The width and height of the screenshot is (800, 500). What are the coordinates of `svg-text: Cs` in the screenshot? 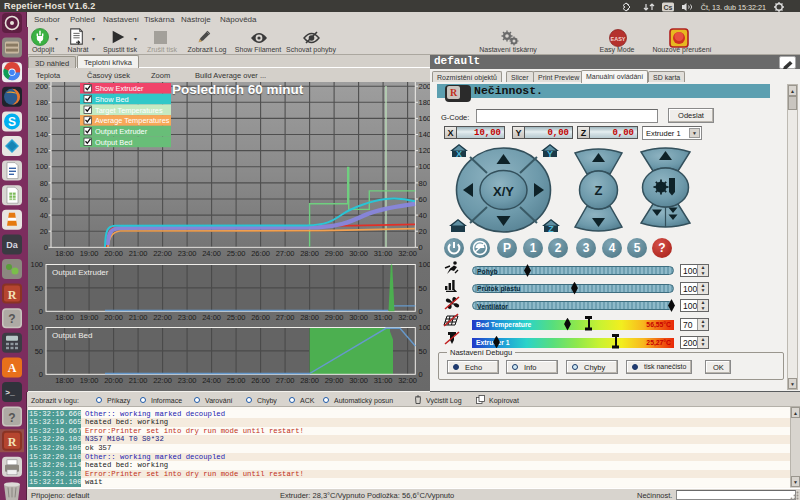 It's located at (668, 6).